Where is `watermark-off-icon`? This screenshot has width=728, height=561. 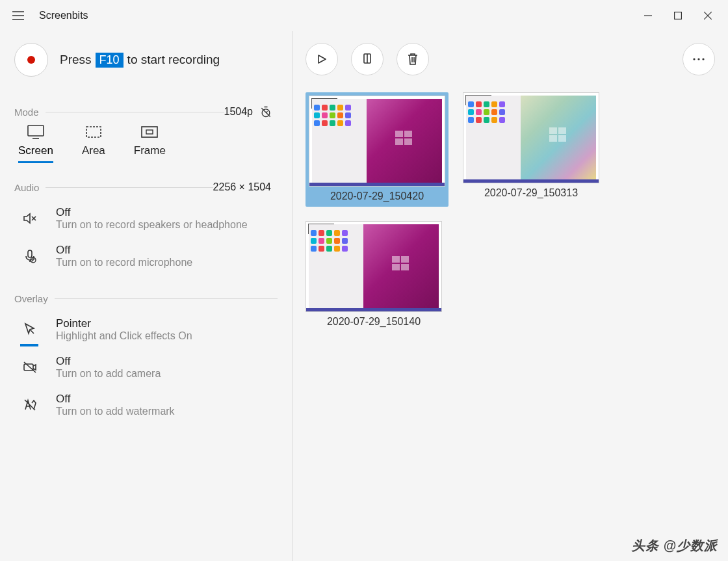
watermark-off-icon is located at coordinates (30, 405).